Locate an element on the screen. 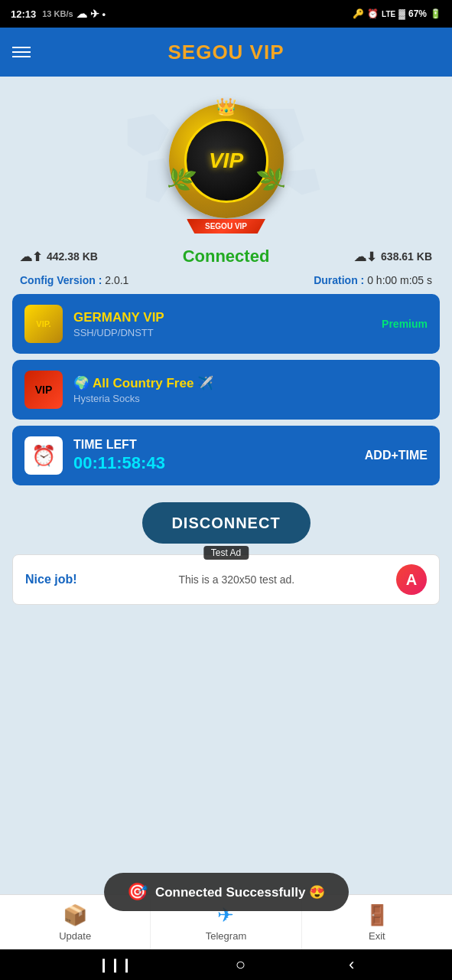 The height and width of the screenshot is (980, 452). toast-notification: 🎯 Connected Successfully 😍 is located at coordinates (226, 892).